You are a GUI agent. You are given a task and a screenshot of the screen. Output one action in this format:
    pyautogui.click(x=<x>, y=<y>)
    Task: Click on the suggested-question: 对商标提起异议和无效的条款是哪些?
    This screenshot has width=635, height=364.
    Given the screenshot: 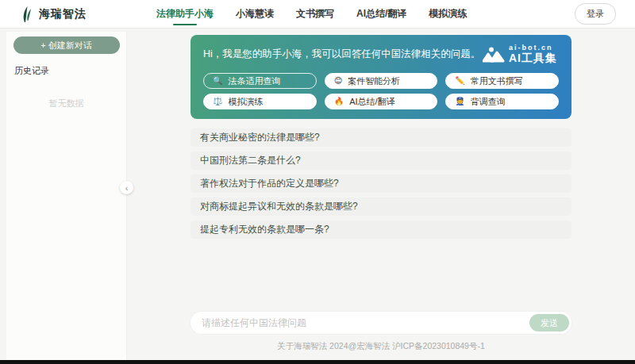 What is the action you would take?
    pyautogui.click(x=381, y=206)
    